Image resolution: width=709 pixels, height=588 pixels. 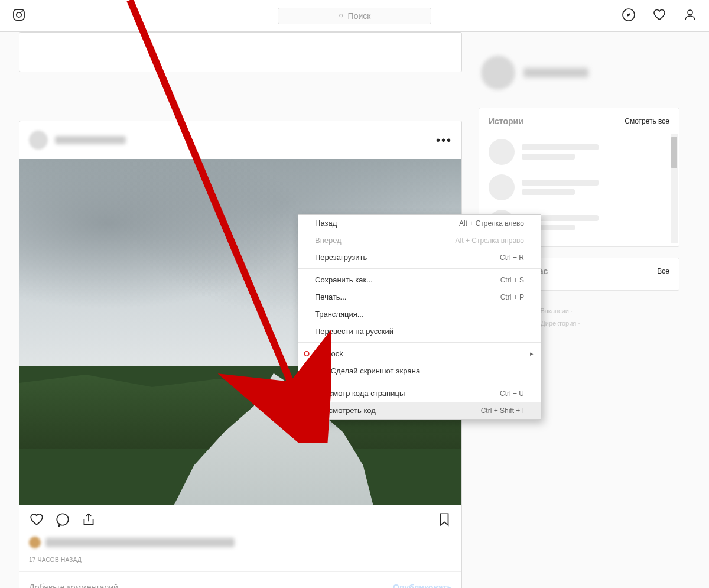 What do you see at coordinates (419, 240) in the screenshot?
I see `context-menu-item: ВпередAlt + Стрелка вправо` at bounding box center [419, 240].